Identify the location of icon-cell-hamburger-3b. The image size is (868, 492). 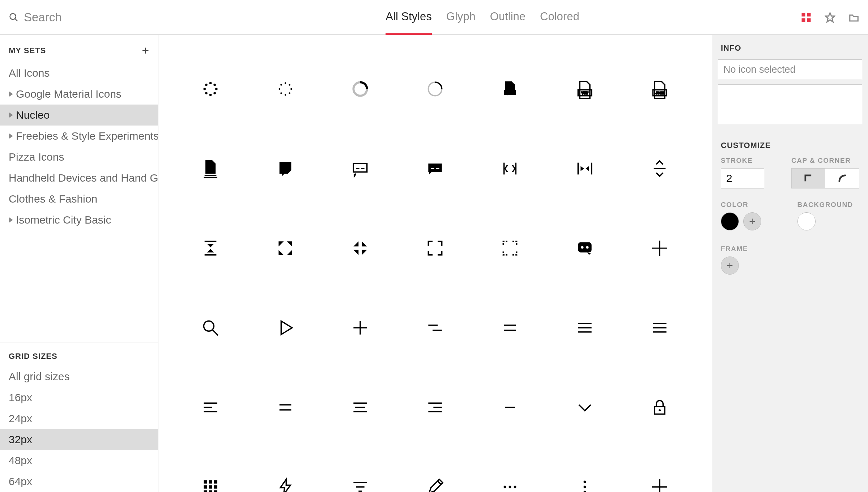
(660, 328).